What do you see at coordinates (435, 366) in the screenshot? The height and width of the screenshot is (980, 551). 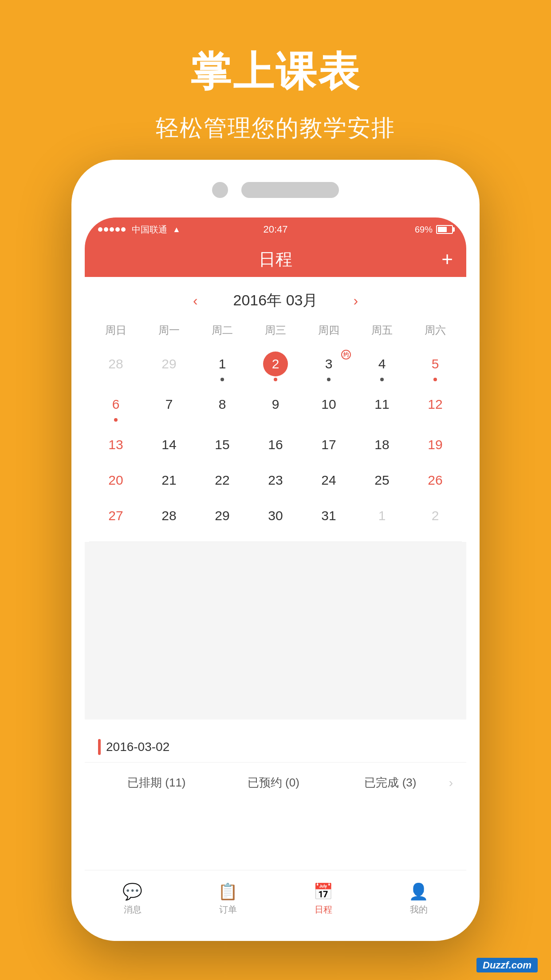 I see `calendar-cell: 5` at bounding box center [435, 366].